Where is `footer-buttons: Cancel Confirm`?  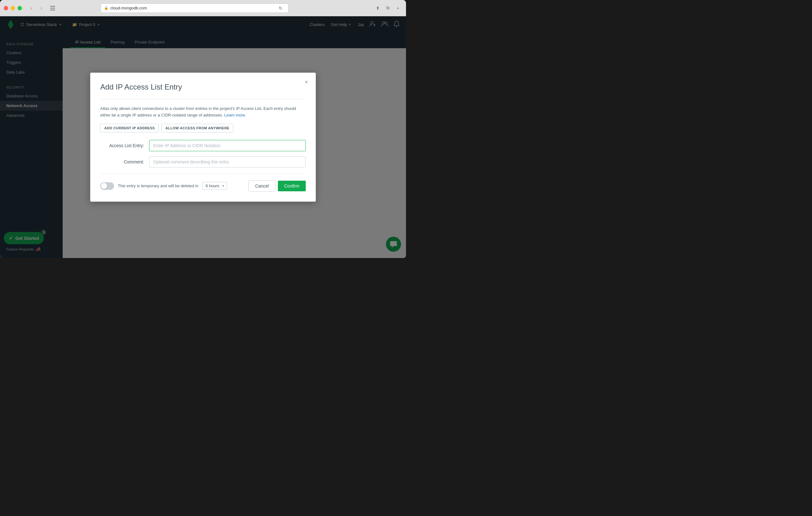 footer-buttons: Cancel Confirm is located at coordinates (277, 186).